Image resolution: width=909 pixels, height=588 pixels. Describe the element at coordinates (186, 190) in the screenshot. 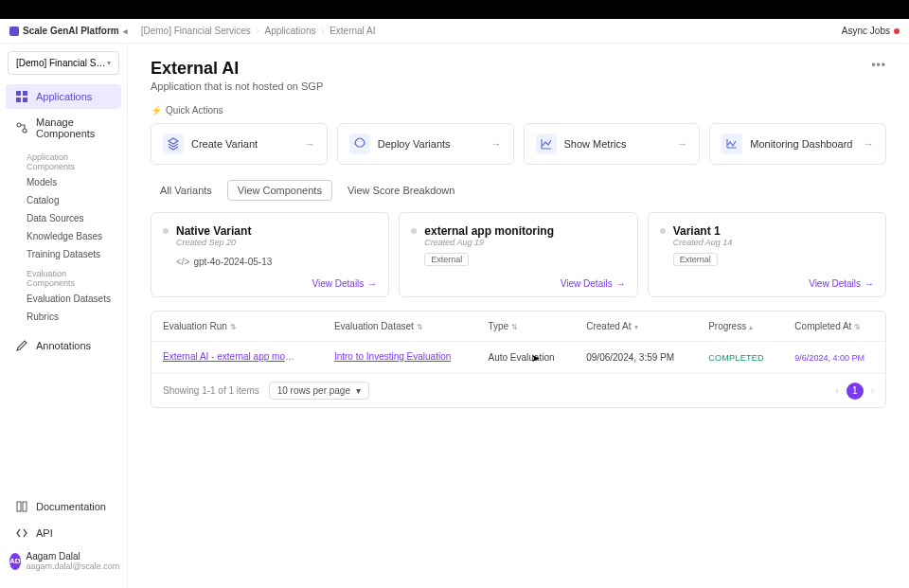

I see `tab-all-variants: All Variants` at that location.